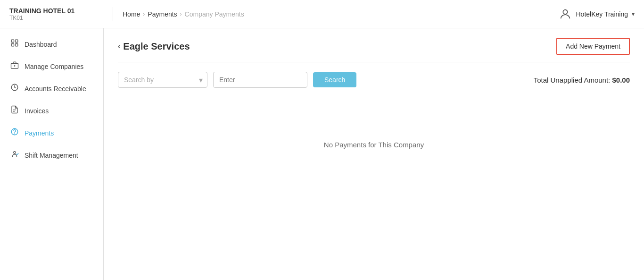 The image size is (644, 280). Describe the element at coordinates (602, 14) in the screenshot. I see `user-name: HotelKey Training` at that location.